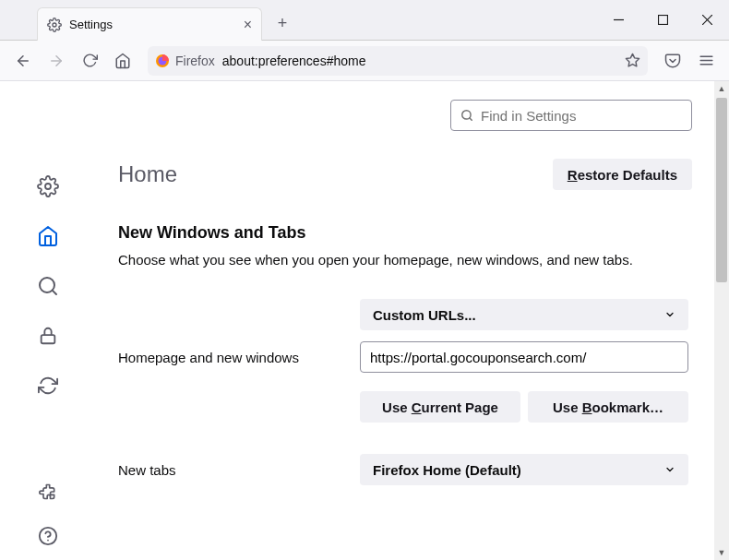 This screenshot has height=560, width=729. I want to click on reload-button, so click(90, 61).